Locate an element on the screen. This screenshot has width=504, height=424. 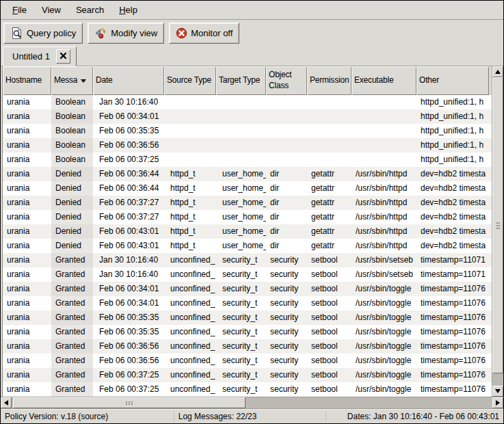
log-row: uraniaBooleanFeb 06 00:36:56httpd_unifie… is located at coordinates (248, 145).